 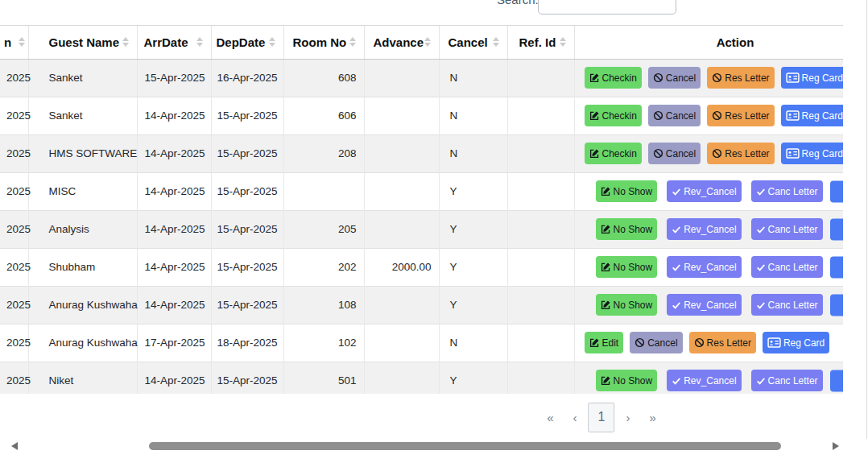 What do you see at coordinates (465, 446) in the screenshot?
I see `scrollbar-thumb` at bounding box center [465, 446].